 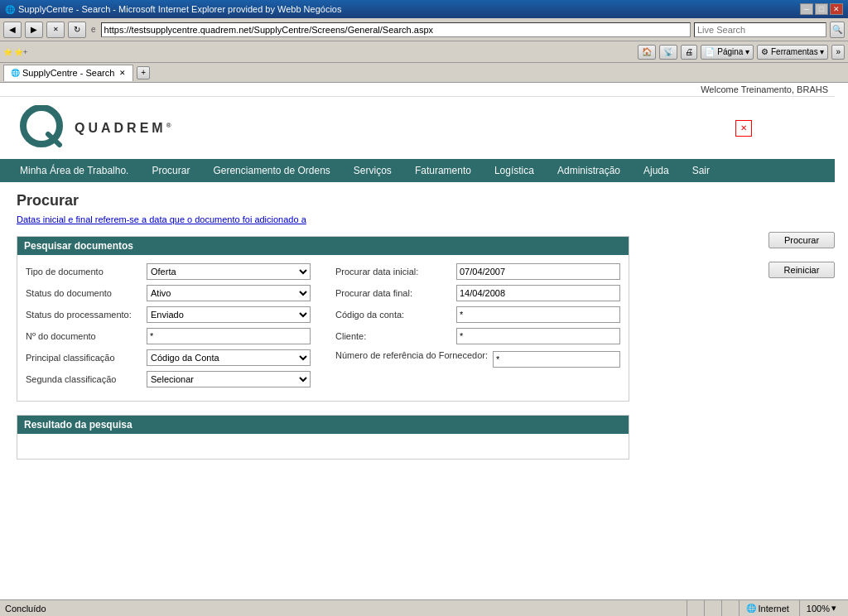 I want to click on logo-text-area: QUADREM®, so click(x=124, y=128).